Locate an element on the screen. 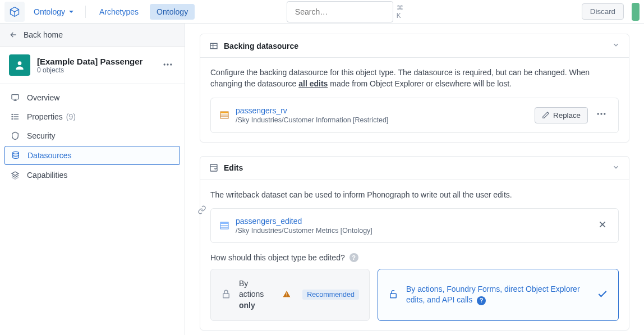 The image size is (644, 335). layers-icon is located at coordinates (15, 175).